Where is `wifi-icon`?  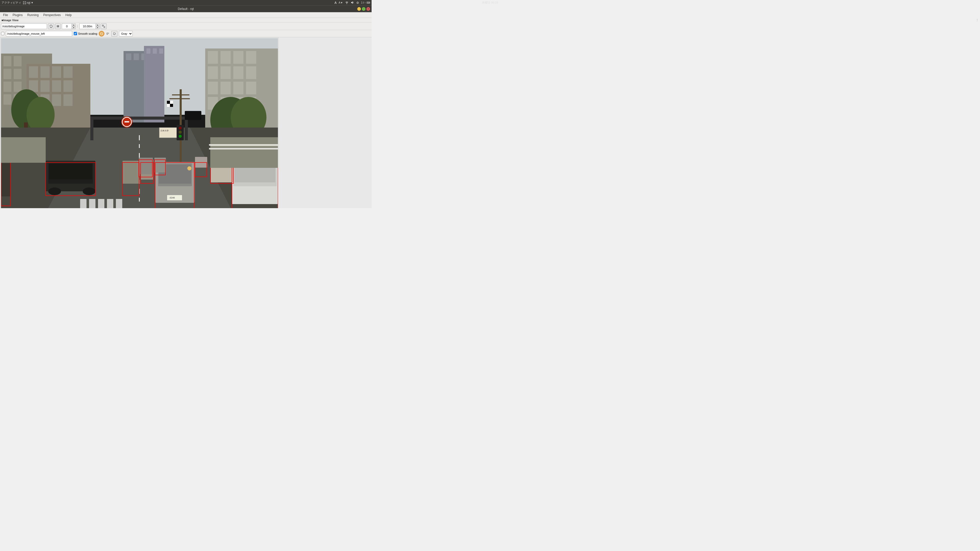
wifi-icon is located at coordinates (347, 3).